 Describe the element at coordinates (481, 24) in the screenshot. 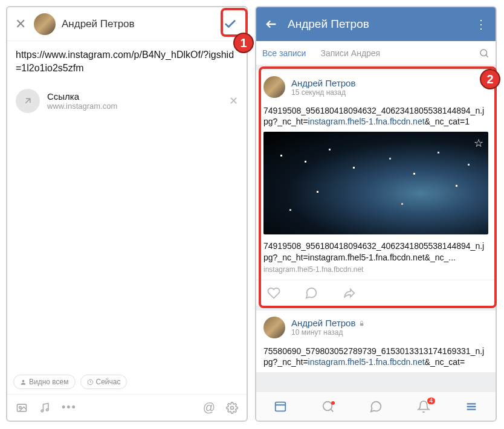

I see `menu-dots-icon: ⋮` at that location.